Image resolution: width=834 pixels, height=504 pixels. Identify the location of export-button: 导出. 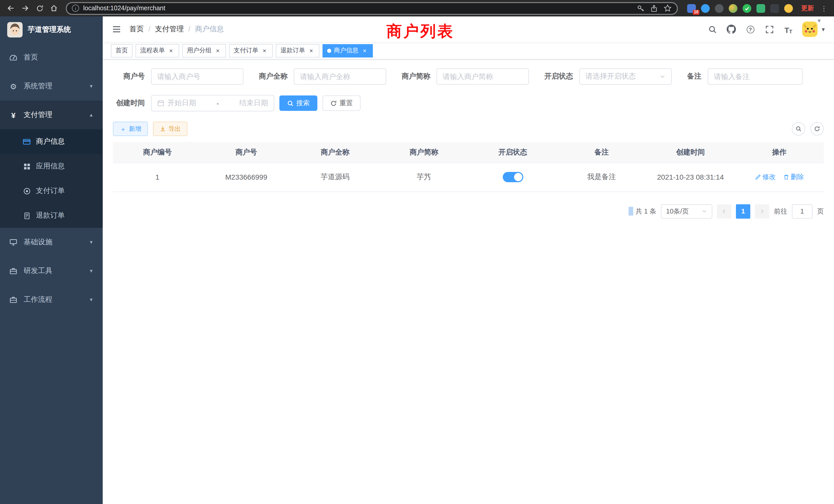
(170, 129).